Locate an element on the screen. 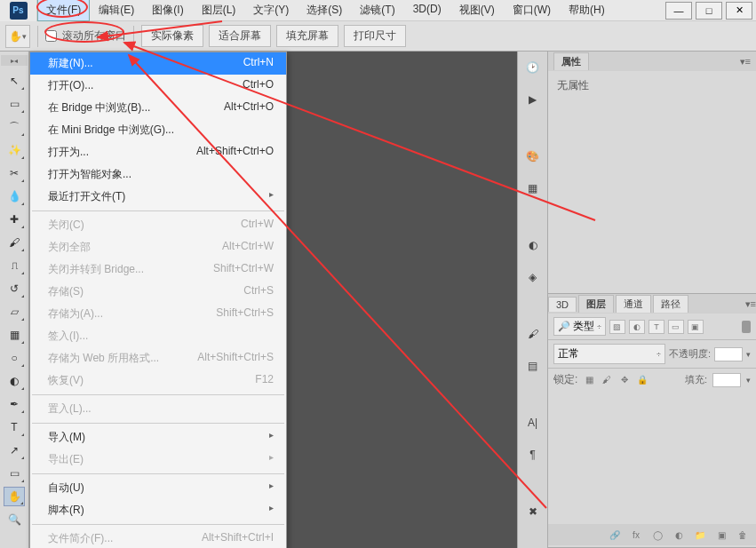  filter-adjust-icon: ◐ is located at coordinates (637, 327).